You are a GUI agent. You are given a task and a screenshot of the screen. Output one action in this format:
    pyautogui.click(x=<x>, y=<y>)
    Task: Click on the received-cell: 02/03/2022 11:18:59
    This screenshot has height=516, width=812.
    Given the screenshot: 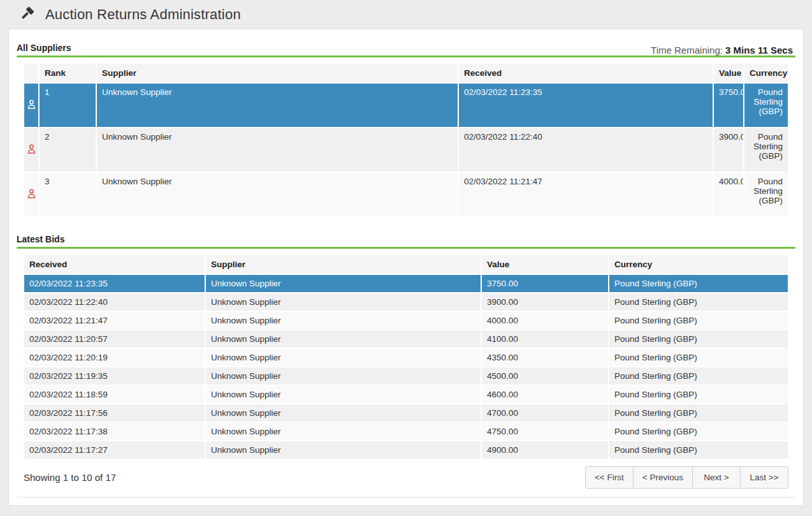 What is the action you would take?
    pyautogui.click(x=115, y=394)
    